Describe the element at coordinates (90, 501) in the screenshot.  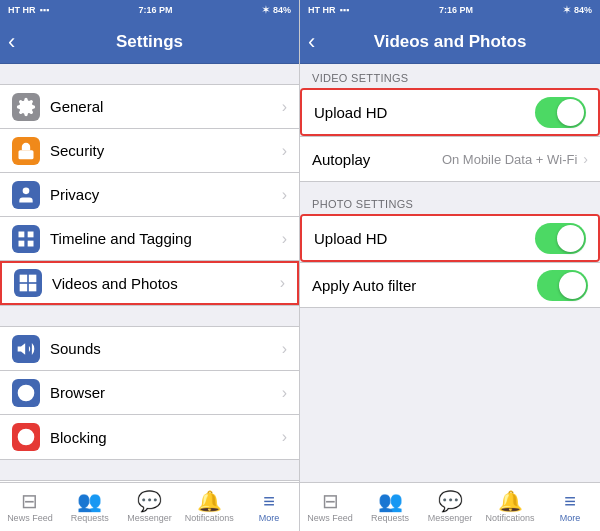
I see `requests-icon: 👥` at that location.